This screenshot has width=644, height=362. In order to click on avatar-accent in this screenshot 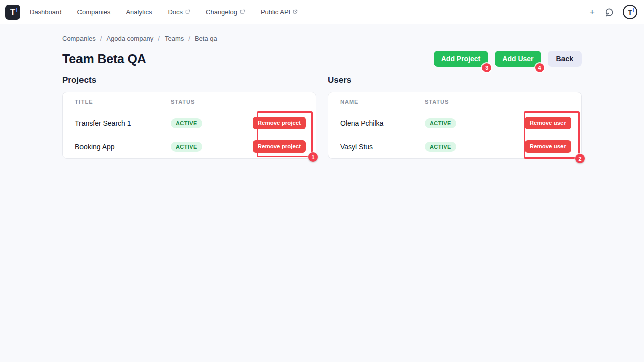, I will do `click(633, 10)`.